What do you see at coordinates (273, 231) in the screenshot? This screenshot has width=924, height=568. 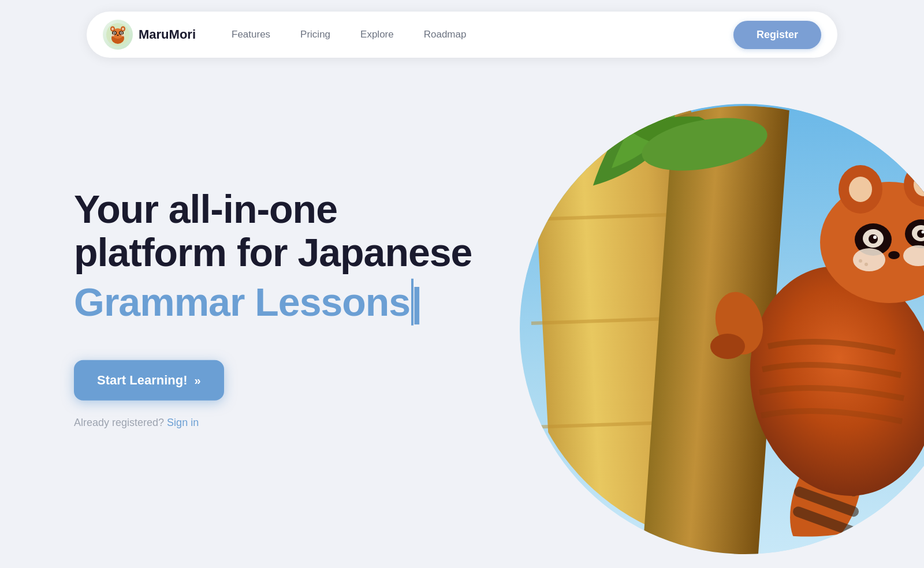 I see `hero-title-line1: Your all-in-one platform for Japanese` at bounding box center [273, 231].